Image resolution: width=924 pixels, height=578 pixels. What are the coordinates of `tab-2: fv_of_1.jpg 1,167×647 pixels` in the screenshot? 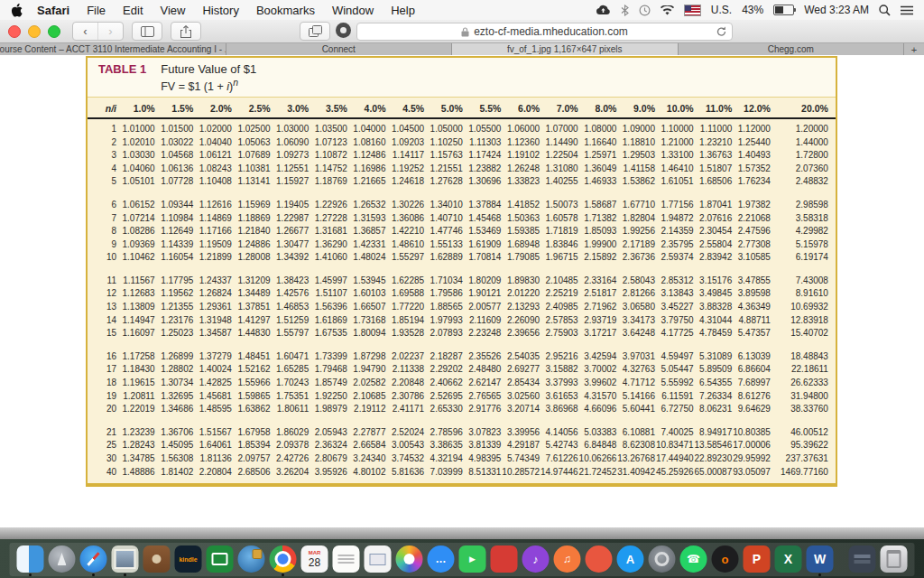 It's located at (565, 49).